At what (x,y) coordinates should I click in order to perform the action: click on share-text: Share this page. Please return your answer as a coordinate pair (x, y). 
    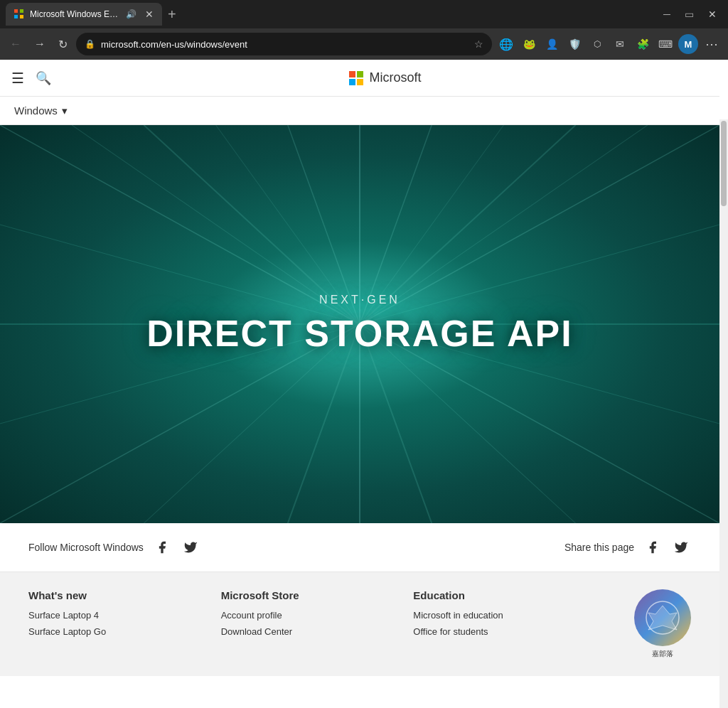
    Looking at the image, I should click on (599, 547).